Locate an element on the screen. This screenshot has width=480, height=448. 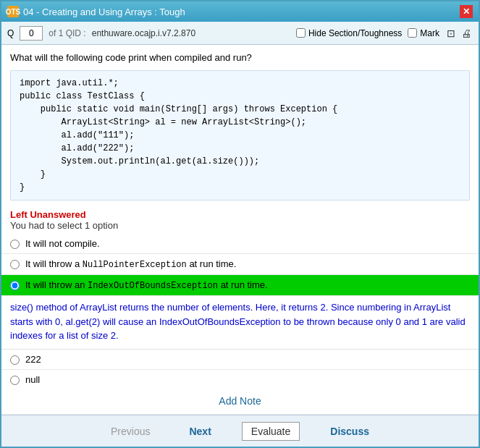
print-icon: 🖨 is located at coordinates (466, 33).